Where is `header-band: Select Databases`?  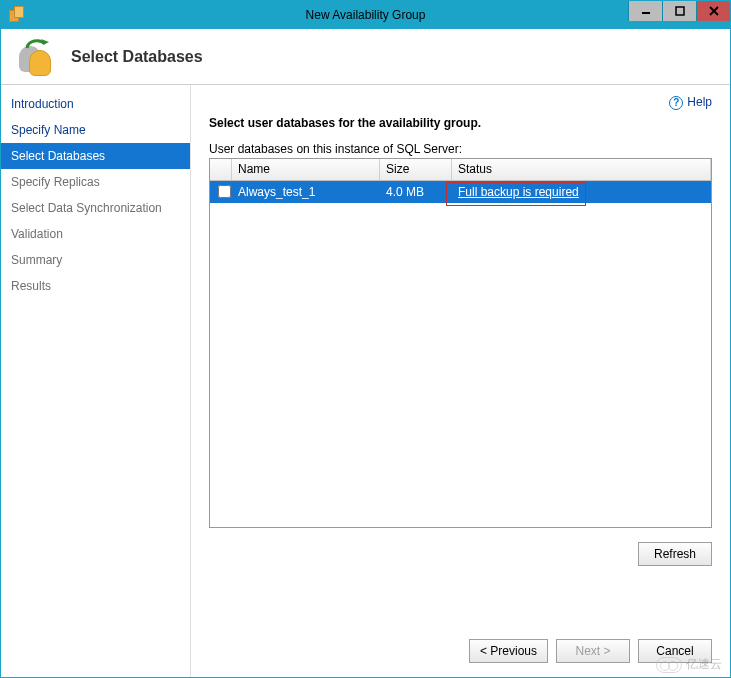
header-band: Select Databases is located at coordinates (366, 57).